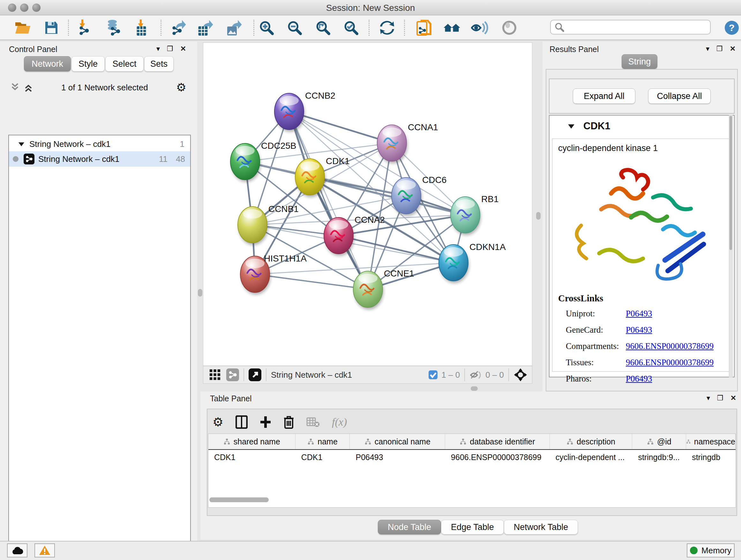  Describe the element at coordinates (659, 442) in the screenshot. I see `column-header--id: @id` at that location.